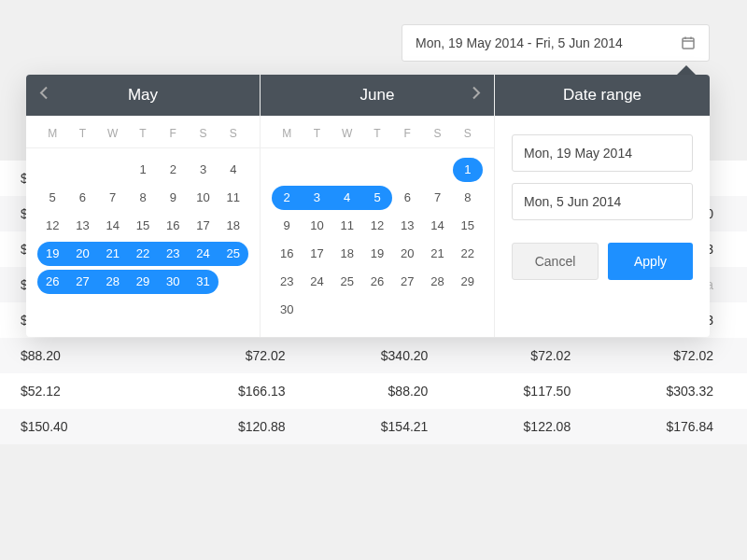 This screenshot has width=747, height=560. Describe the element at coordinates (44, 95) in the screenshot. I see `prev-month-button` at that location.